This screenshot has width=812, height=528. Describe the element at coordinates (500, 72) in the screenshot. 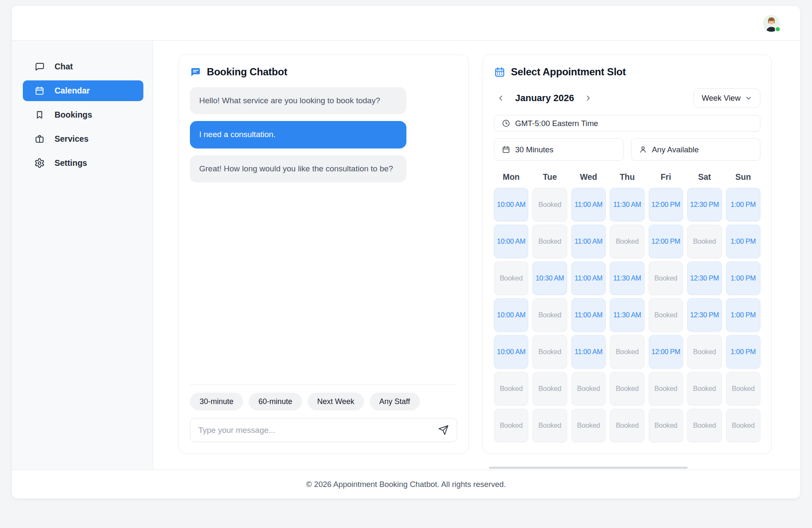

I see `appointment-calendar-icon` at that location.